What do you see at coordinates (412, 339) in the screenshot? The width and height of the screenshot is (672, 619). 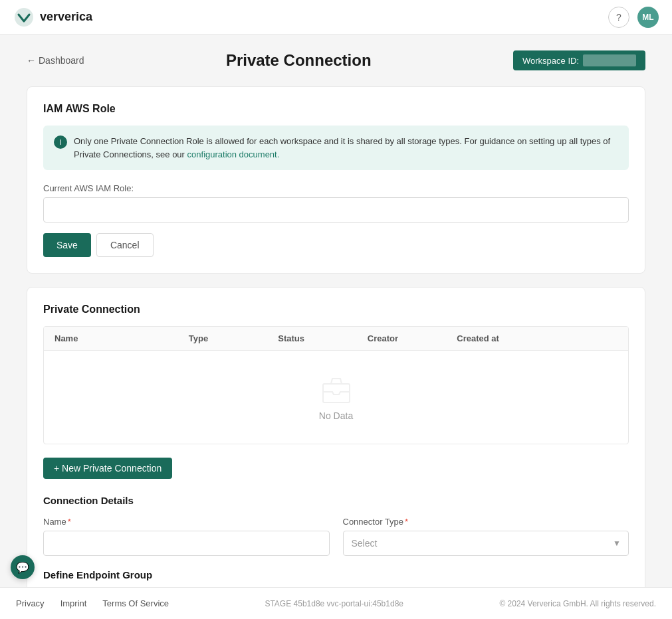 I see `col-creator: Creator` at bounding box center [412, 339].